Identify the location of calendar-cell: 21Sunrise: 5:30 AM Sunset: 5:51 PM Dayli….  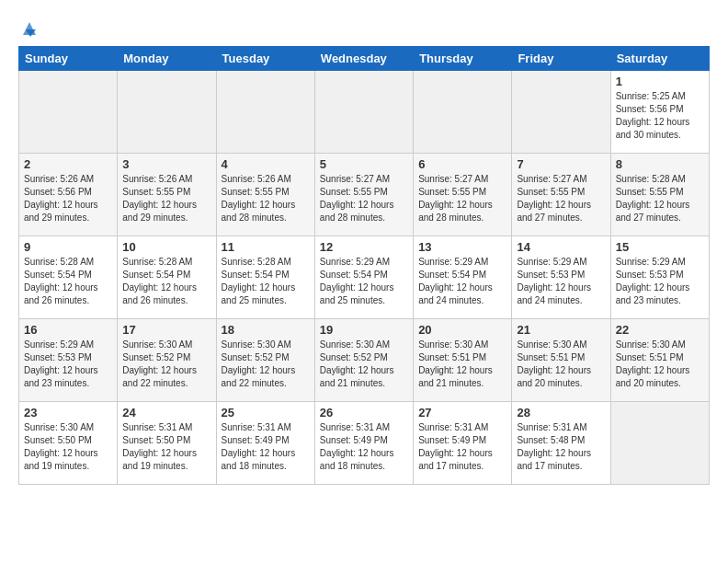
(561, 361).